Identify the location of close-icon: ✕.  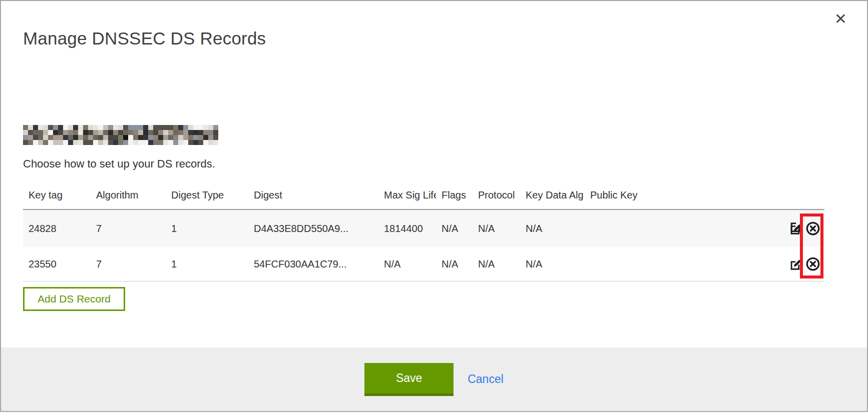
(841, 19).